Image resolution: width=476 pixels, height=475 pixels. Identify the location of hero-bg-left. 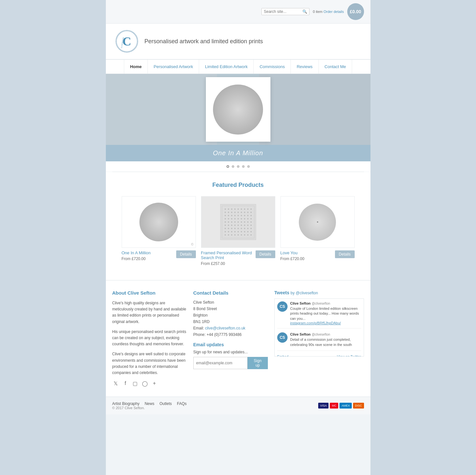
(161, 109).